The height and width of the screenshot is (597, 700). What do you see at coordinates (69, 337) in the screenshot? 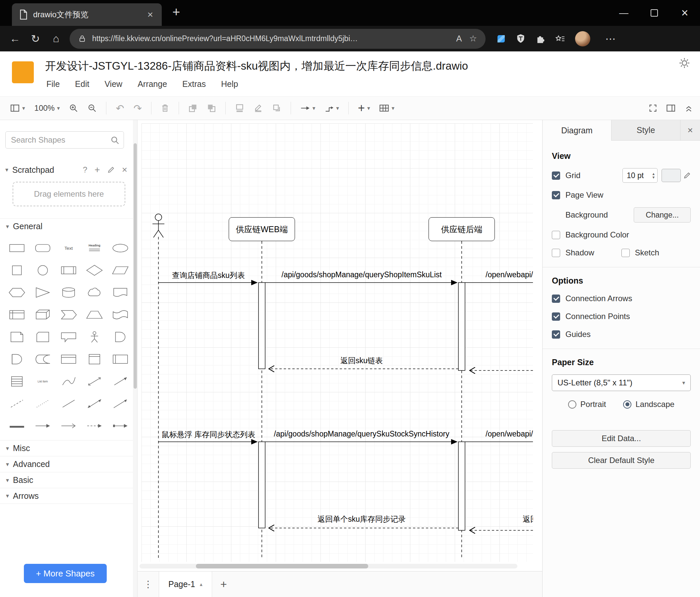
I see `callout-shape` at bounding box center [69, 337].